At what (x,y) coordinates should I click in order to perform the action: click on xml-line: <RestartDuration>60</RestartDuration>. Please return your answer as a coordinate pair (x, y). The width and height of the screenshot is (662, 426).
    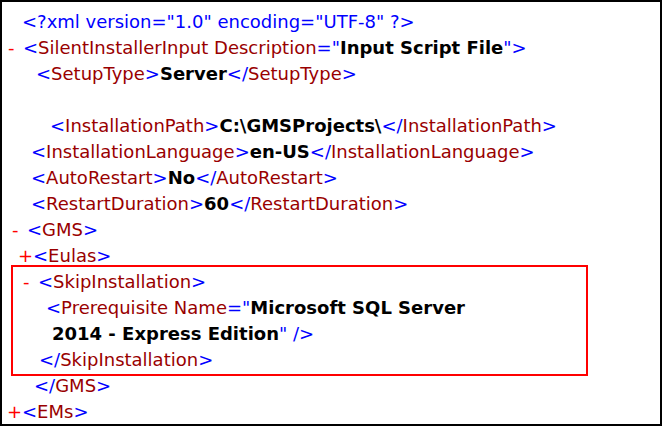
    Looking at the image, I should click on (331, 204).